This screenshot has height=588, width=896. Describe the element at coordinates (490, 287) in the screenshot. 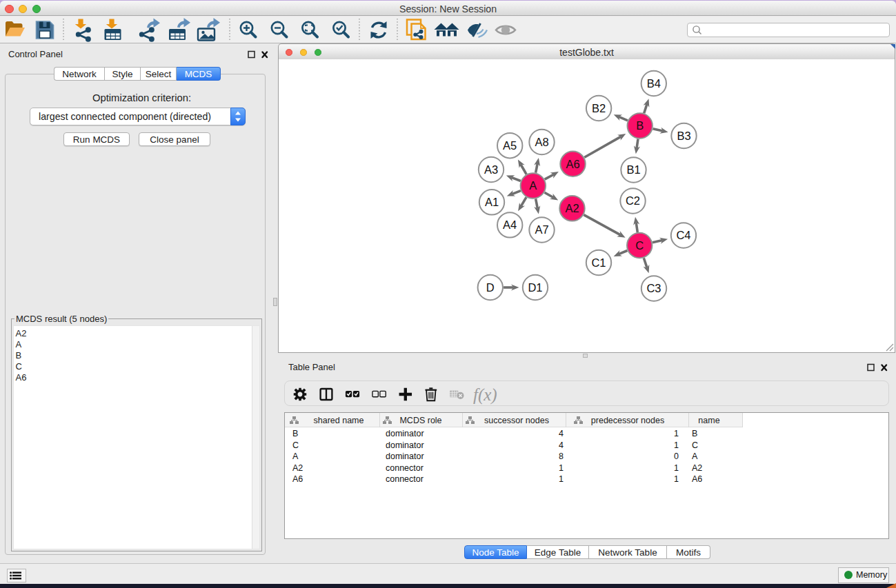

I see `svg-text: D` at that location.